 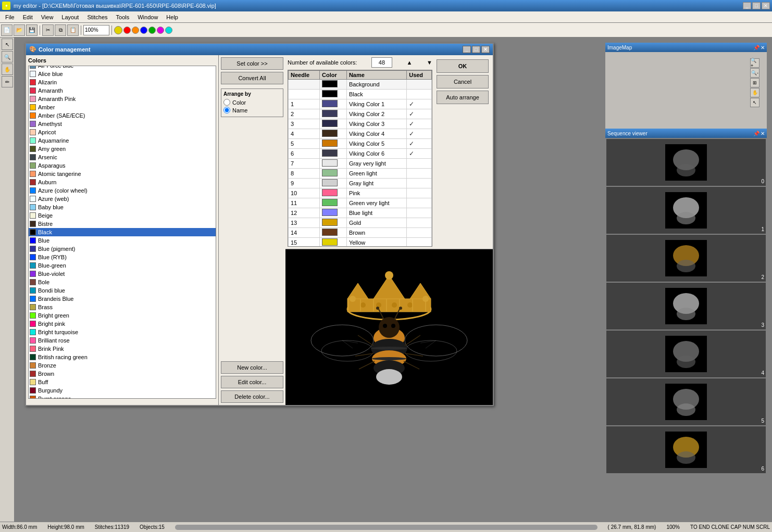 What do you see at coordinates (686, 354) in the screenshot?
I see `sequence-item: 4` at bounding box center [686, 354].